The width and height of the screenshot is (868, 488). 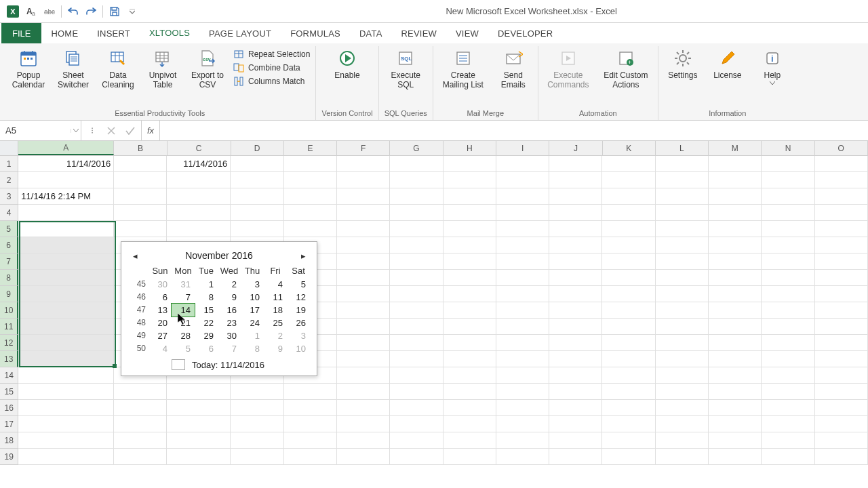 I want to click on unpivot-table-button: Unpivot Table, so click(x=163, y=68).